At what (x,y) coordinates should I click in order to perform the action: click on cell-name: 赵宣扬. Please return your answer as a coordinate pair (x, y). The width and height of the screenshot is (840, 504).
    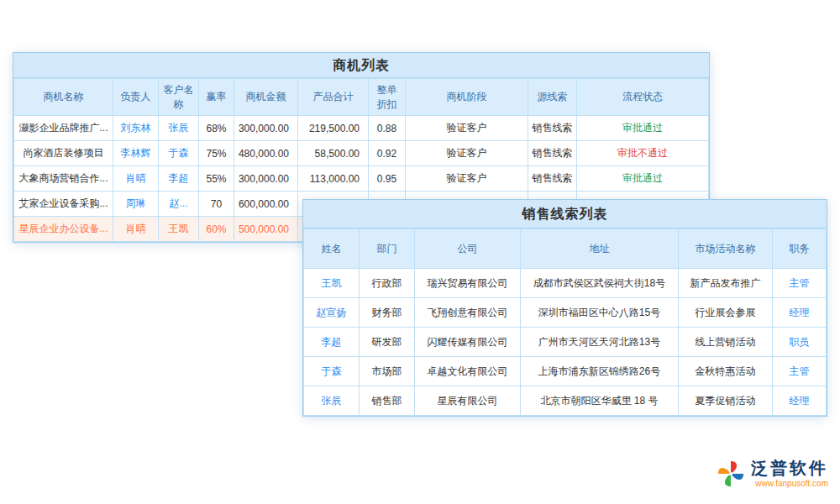
    Looking at the image, I should click on (332, 312).